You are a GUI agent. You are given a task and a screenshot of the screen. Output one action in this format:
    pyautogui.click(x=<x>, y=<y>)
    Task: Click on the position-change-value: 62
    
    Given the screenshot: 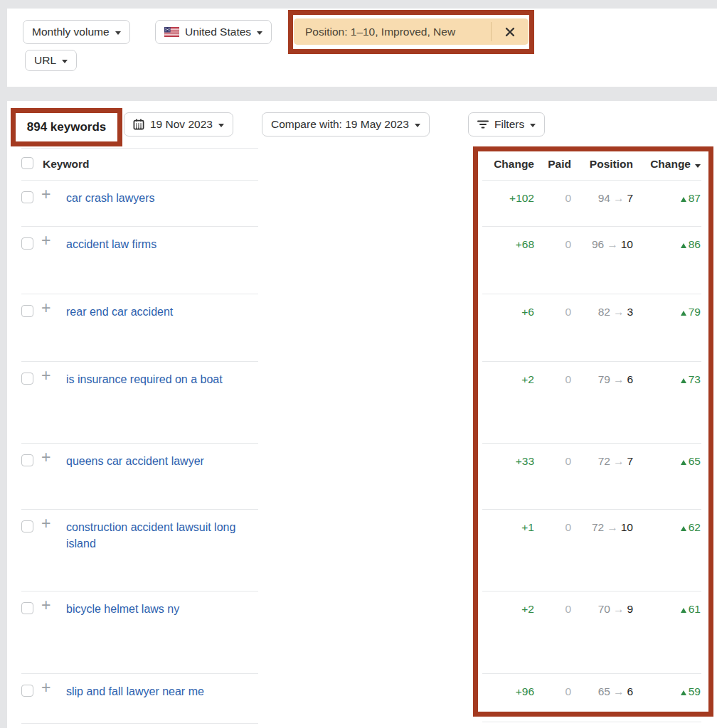 What is the action you would take?
    pyautogui.click(x=694, y=528)
    